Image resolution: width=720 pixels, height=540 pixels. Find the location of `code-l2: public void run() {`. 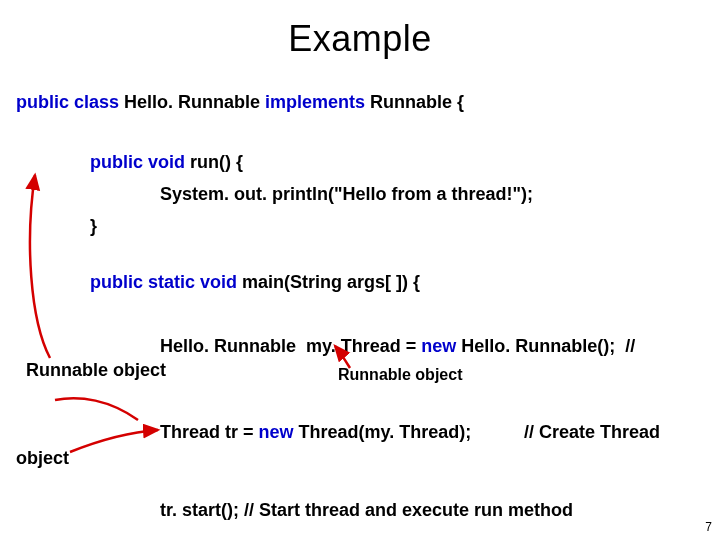

code-l2: public void run() { is located at coordinates (166, 162).